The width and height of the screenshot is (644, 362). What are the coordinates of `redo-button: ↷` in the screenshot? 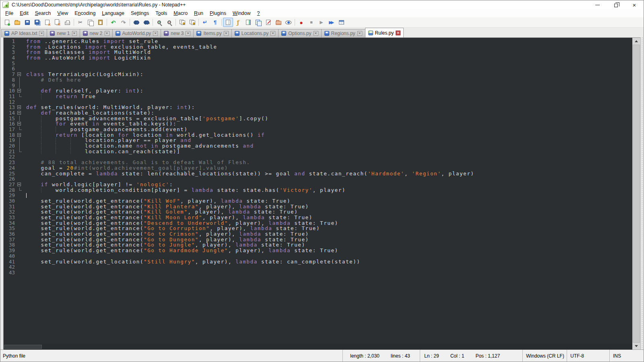 It's located at (123, 23).